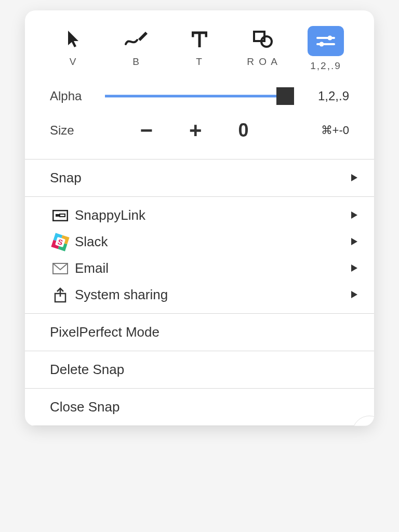  Describe the element at coordinates (326, 96) in the screenshot. I see `alpha-shortcut: 1,2,.9` at that location.